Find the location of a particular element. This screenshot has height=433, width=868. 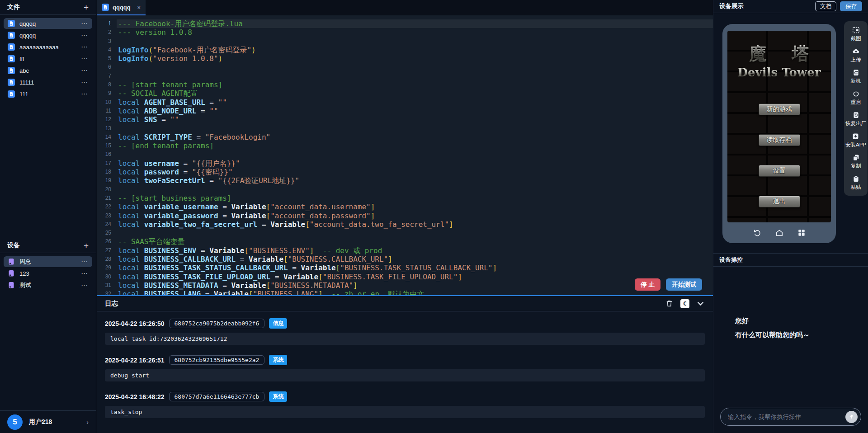

code-line-31: 31local BUSINESS_METADATA = Variable["BU… is located at coordinates (405, 286).